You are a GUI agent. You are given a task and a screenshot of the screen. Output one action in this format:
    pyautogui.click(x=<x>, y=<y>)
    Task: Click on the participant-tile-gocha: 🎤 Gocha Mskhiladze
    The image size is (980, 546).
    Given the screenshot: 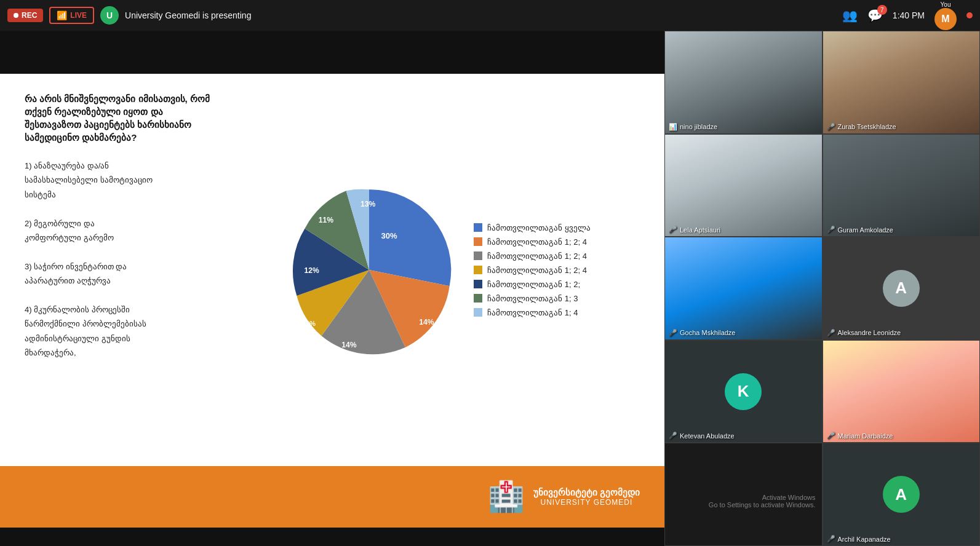 What is the action you would take?
    pyautogui.click(x=743, y=288)
    